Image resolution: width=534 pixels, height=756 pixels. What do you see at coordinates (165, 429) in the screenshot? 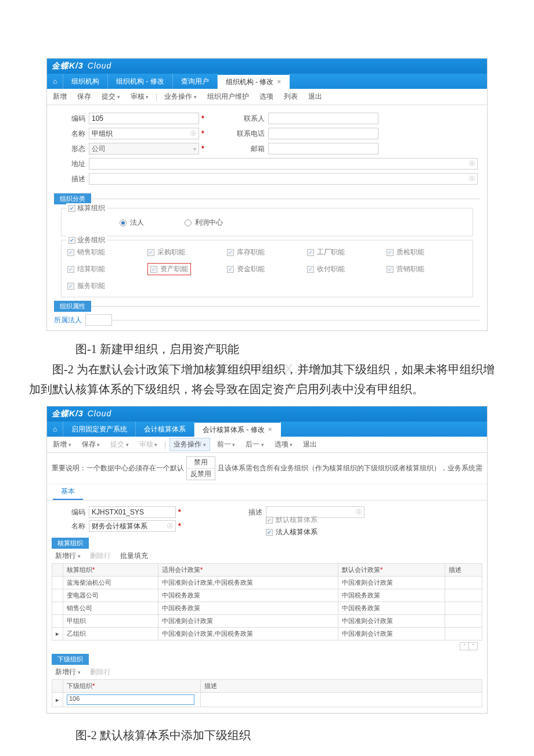
I see `tab-acct-system: 会计核算体系` at bounding box center [165, 429].